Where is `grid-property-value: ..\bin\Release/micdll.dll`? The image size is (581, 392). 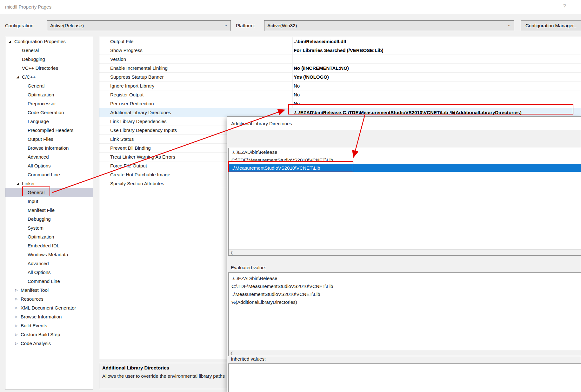
grid-property-value: ..\bin\Release/micdll.dll is located at coordinates (320, 41).